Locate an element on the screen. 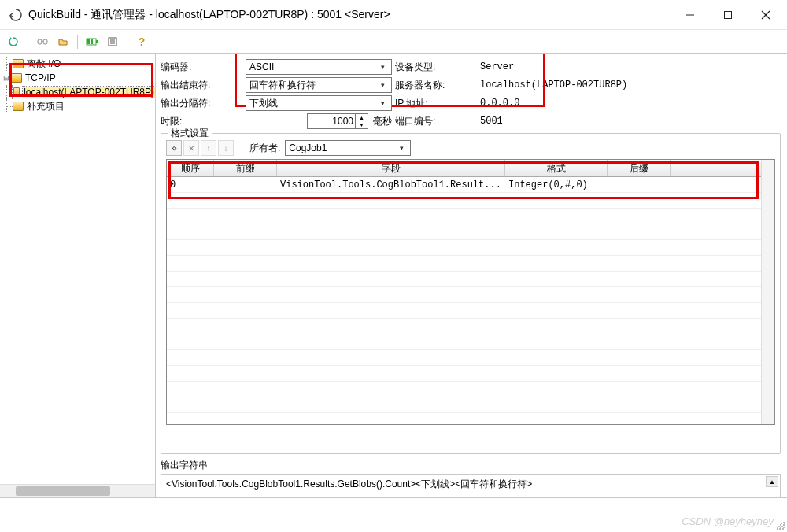 This screenshot has width=787, height=532. window-controls is located at coordinates (728, 15).